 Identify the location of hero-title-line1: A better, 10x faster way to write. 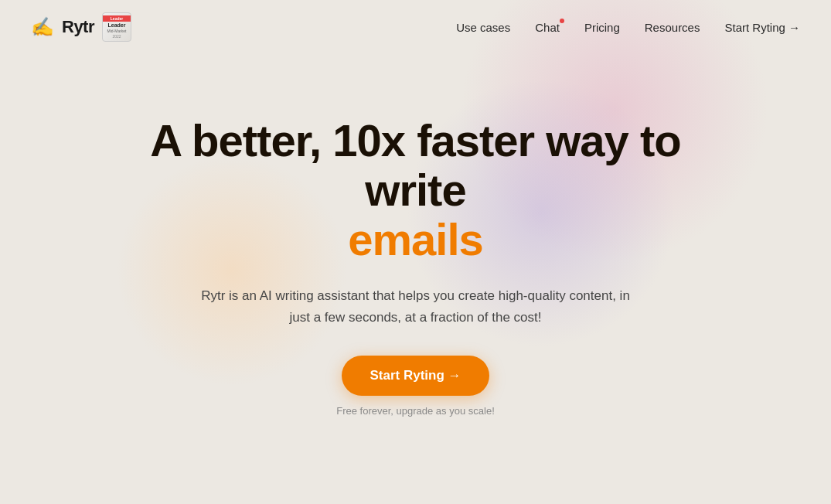
(415, 165).